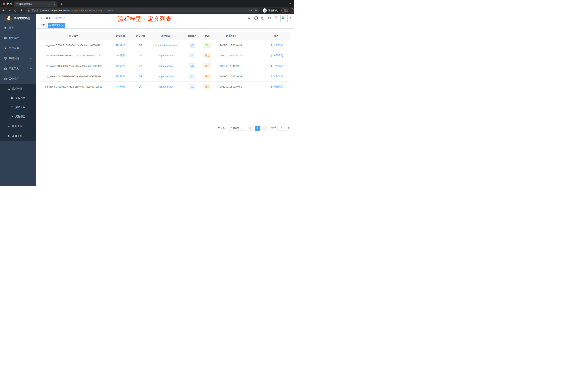  What do you see at coordinates (265, 10) in the screenshot?
I see `incognito-icon` at bounding box center [265, 10].